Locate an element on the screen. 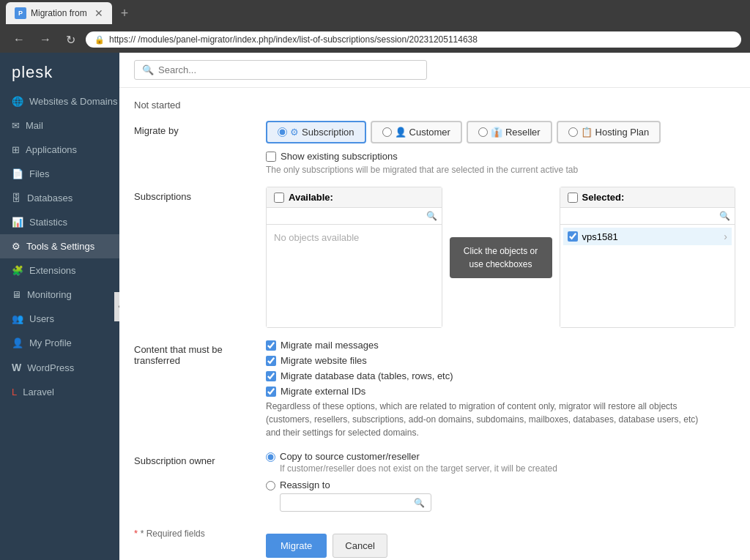 The height and width of the screenshot is (560, 750). mail-icon: ✉ is located at coordinates (16, 126).